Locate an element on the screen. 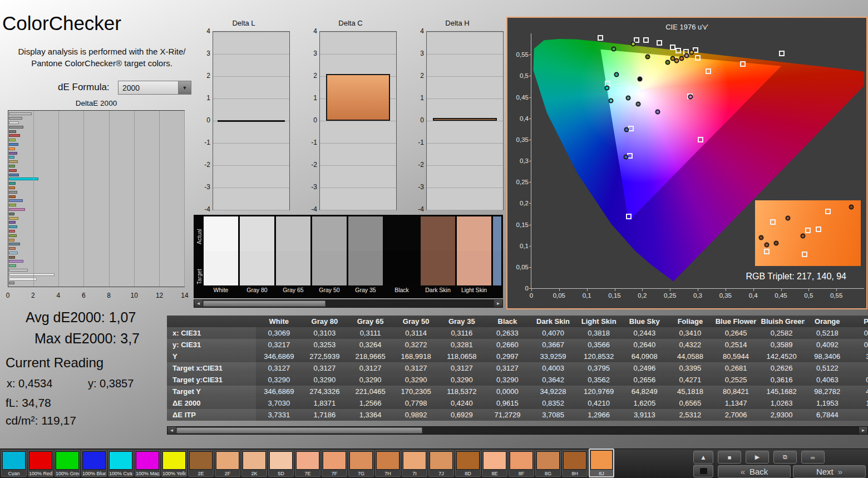  table-cell: 0,3264 is located at coordinates (370, 345).